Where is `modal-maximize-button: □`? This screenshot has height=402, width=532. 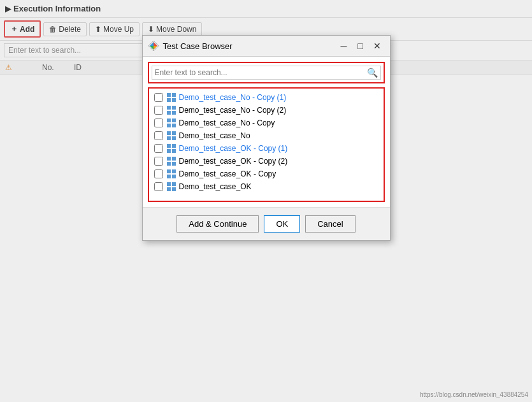
modal-maximize-button: □ is located at coordinates (361, 46).